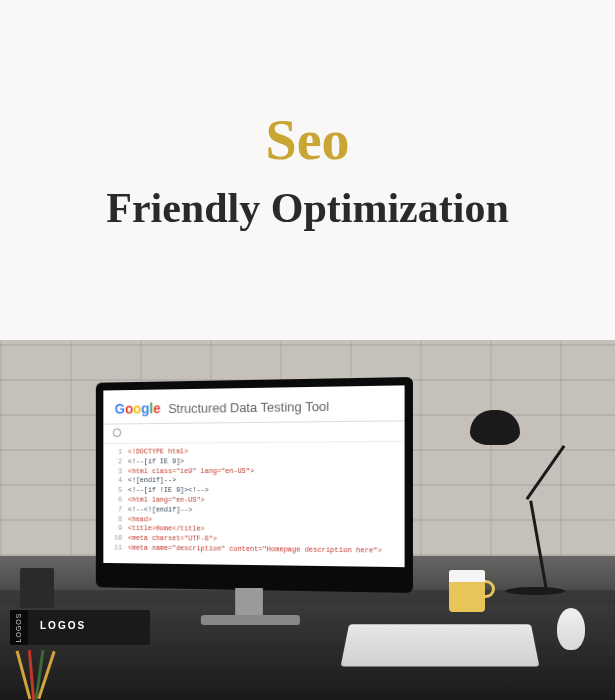 The height and width of the screenshot is (700, 615). Describe the element at coordinates (254, 476) in the screenshot. I see `monitor-screen: Google Structured Data Testing Tool 1<!D…` at that location.